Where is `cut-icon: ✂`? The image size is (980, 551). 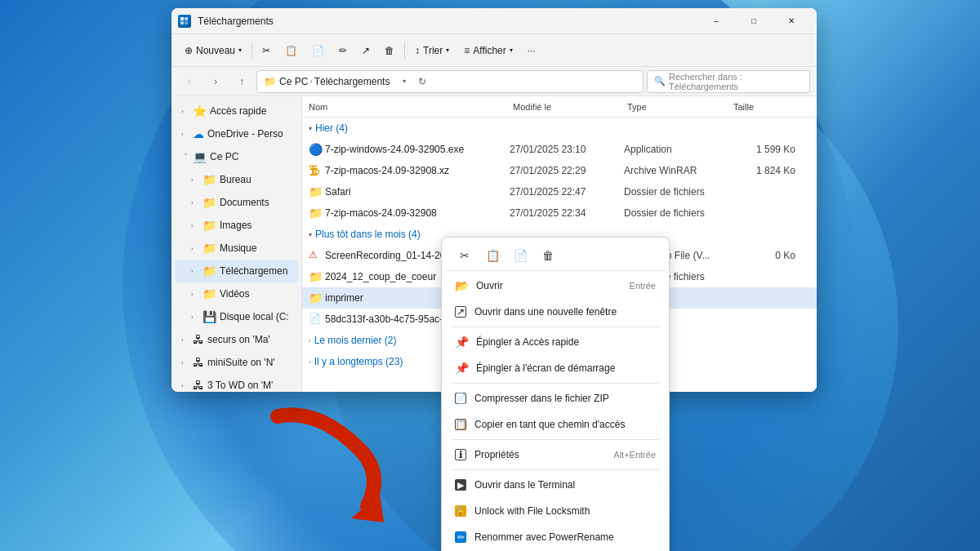 cut-icon: ✂ is located at coordinates (266, 51).